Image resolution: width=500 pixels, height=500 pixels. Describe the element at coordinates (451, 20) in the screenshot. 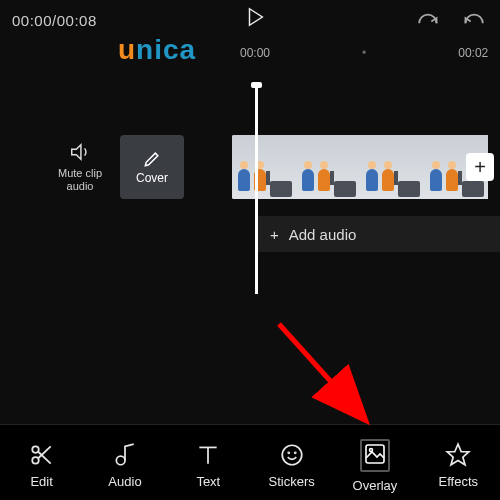

I see `history-controls` at that location.